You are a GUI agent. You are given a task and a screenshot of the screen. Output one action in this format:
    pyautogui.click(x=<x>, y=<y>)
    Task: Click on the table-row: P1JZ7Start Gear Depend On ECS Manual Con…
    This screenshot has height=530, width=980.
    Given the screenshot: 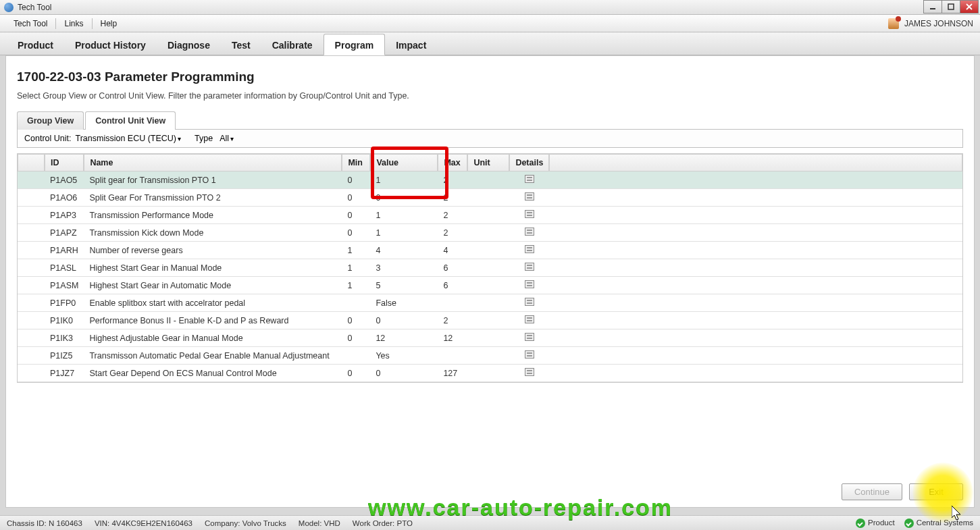 What is the action you would take?
    pyautogui.click(x=490, y=373)
    